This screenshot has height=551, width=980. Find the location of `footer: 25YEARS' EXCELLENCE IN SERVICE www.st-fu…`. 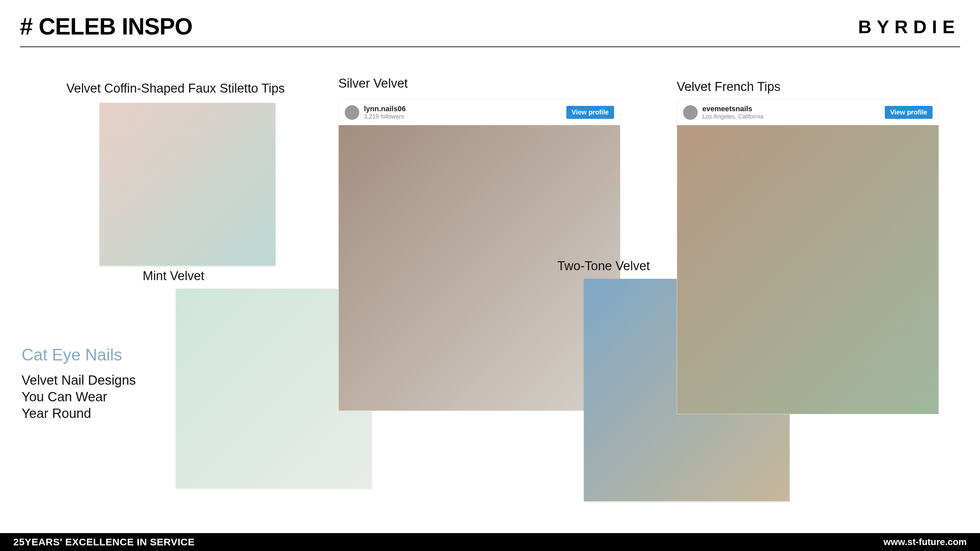

footer: 25YEARS' EXCELLENCE IN SERVICE www.st-fu… is located at coordinates (490, 542).